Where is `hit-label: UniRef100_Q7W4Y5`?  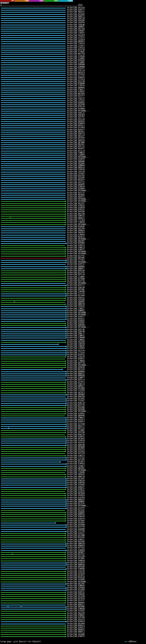 hit-label: UniRef100_Q7W4Y5 is located at coordinates (76, 636).